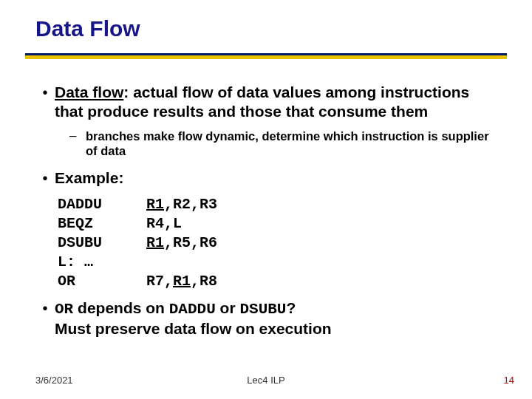 This screenshot has height=399, width=532. I want to click on sub-bullet-branches: – branches make flow dynamic, determine …, so click(282, 143).